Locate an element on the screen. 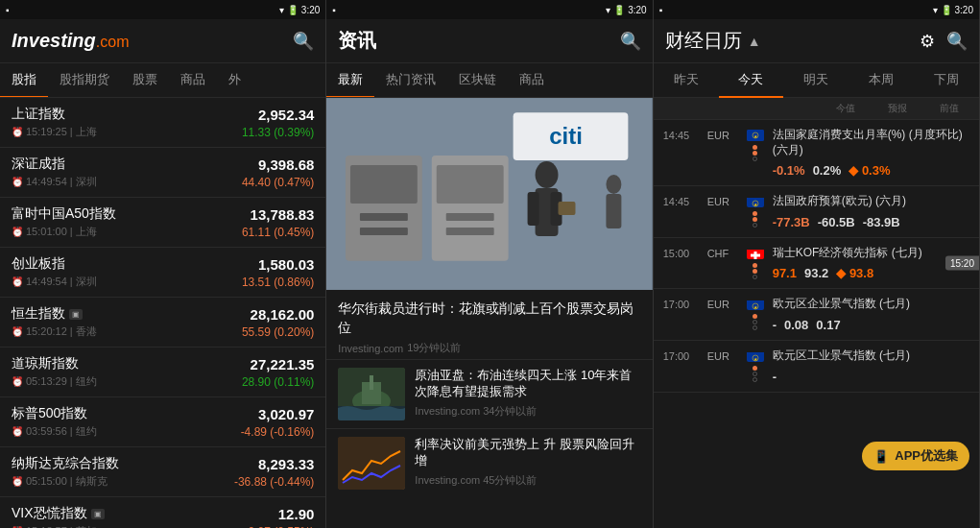 Image resolution: width=980 pixels, height=528 pixels. search-icon-3: 🔍 is located at coordinates (957, 41).